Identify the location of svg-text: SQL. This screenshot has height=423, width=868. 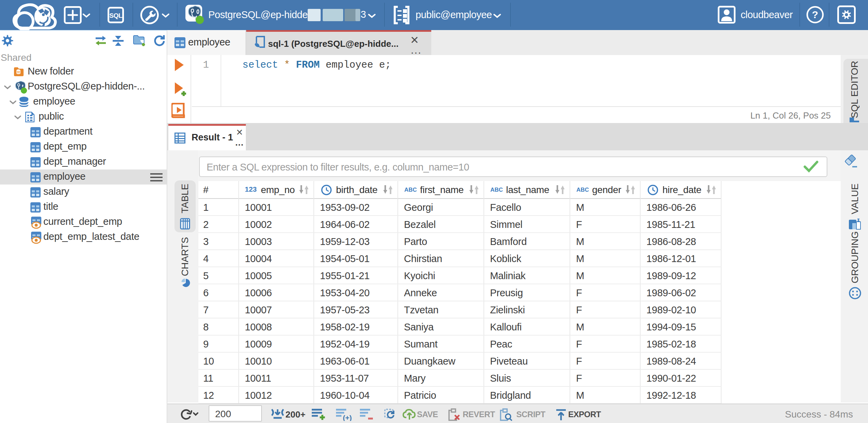
(116, 16).